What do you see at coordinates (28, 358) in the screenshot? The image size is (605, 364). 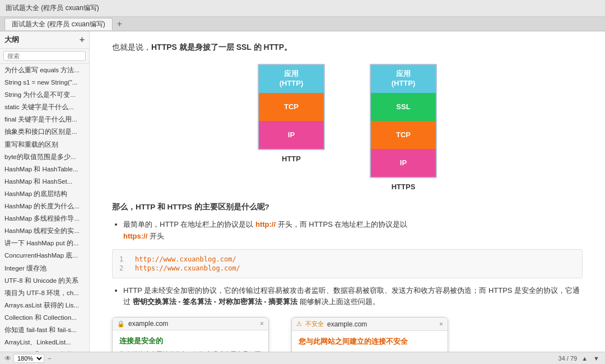 I see `status-bar-left: 👁 180% 150% 125% 100% 75% −` at bounding box center [28, 358].